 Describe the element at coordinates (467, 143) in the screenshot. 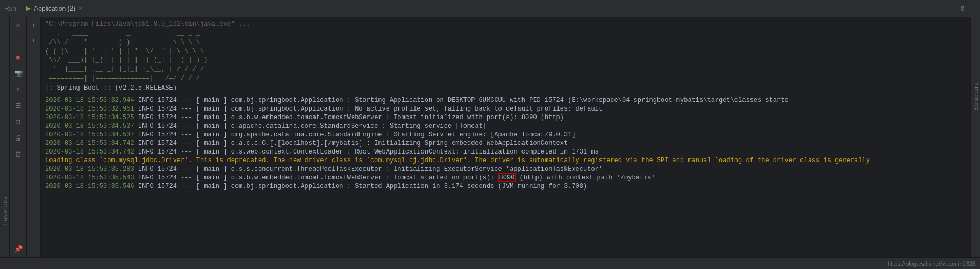

I see `msg-6: : Initializing Spring embedded WebApplic…` at that location.